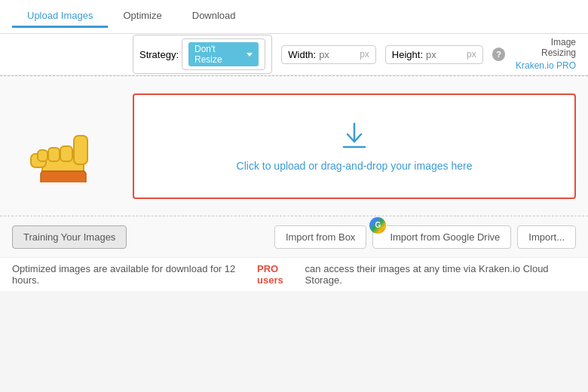 The image size is (588, 392). What do you see at coordinates (545, 54) in the screenshot?
I see `image-resizing-box: Image Resizing Kraken.io PRO` at bounding box center [545, 54].